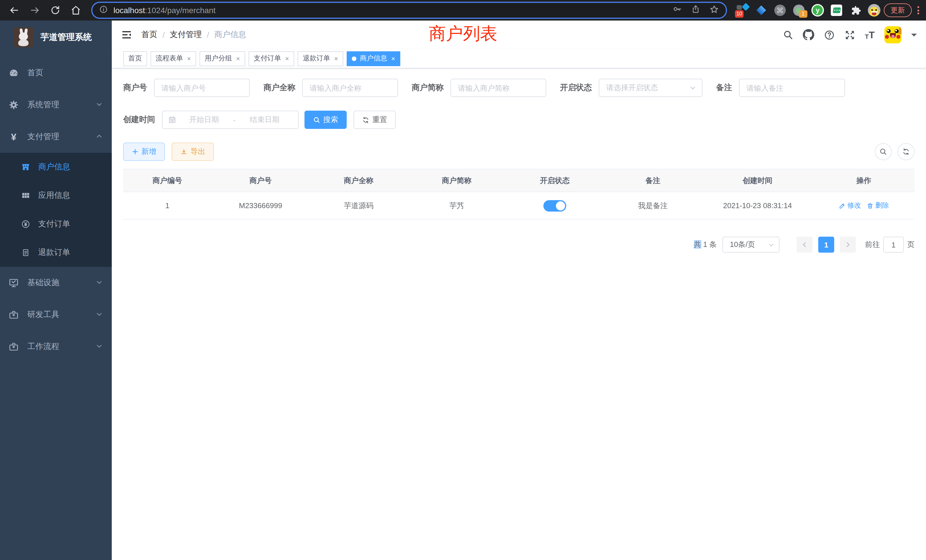 The width and height of the screenshot is (926, 560). What do you see at coordinates (230, 120) in the screenshot?
I see `create-time-range-picker: 开始日期 - 结束日期` at bounding box center [230, 120].